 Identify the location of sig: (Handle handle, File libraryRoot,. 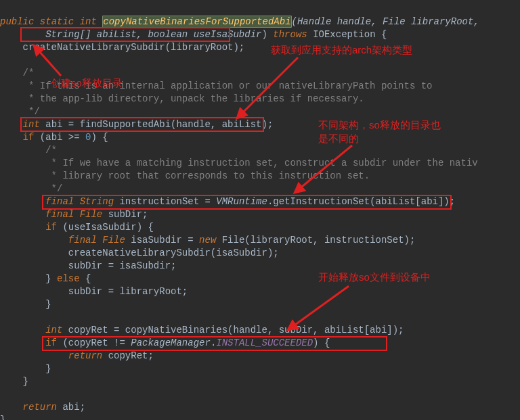
(386, 22).